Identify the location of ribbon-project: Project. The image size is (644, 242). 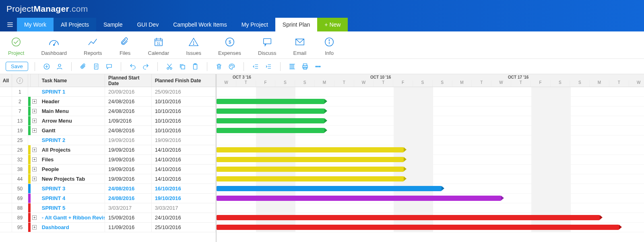
(16, 46).